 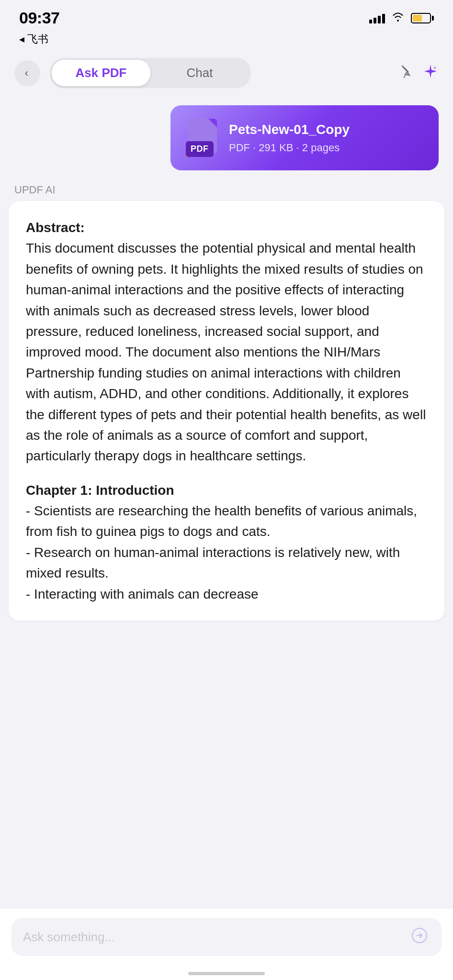 I want to click on ai-label: UPDF AI, so click(x=226, y=188).